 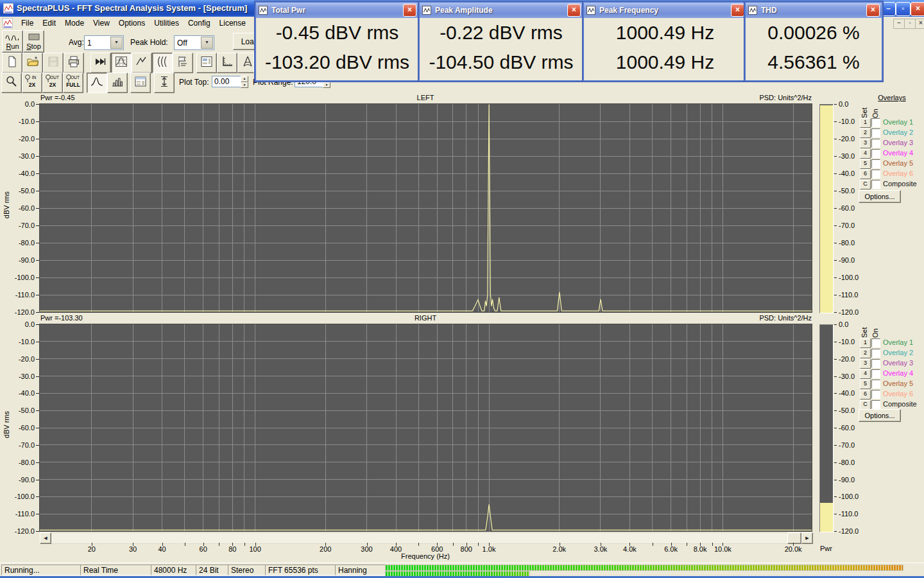 I want to click on meter-window-titlebar: THD×, so click(x=814, y=10).